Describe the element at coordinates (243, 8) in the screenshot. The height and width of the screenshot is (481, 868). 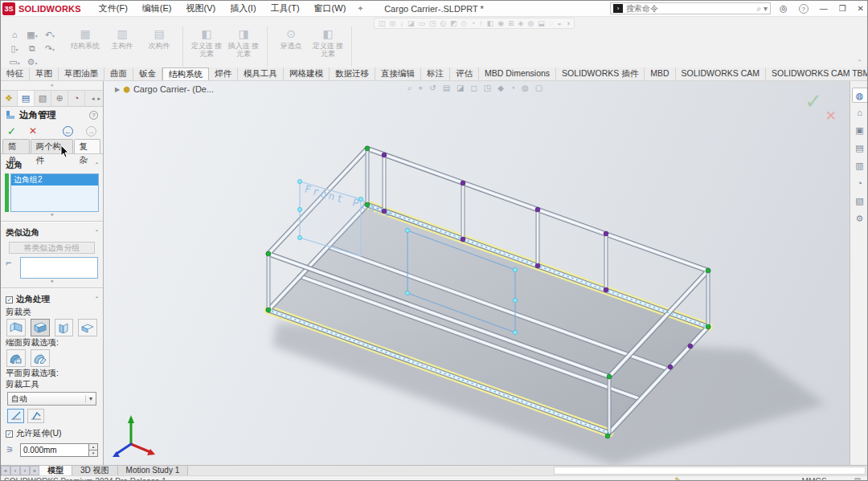
I see `menu-insert: 插入(I)` at that location.